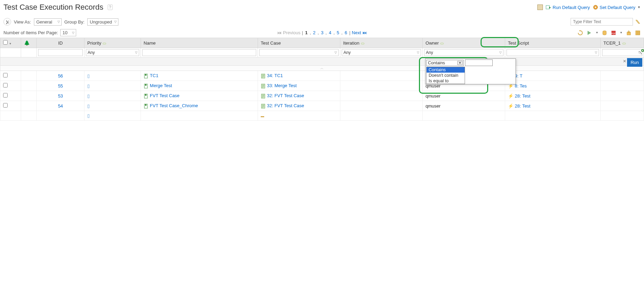 The width and height of the screenshot is (644, 305). Describe the element at coordinates (622, 43) in the screenshot. I see `col-tcer1: TCER_1` at that location.